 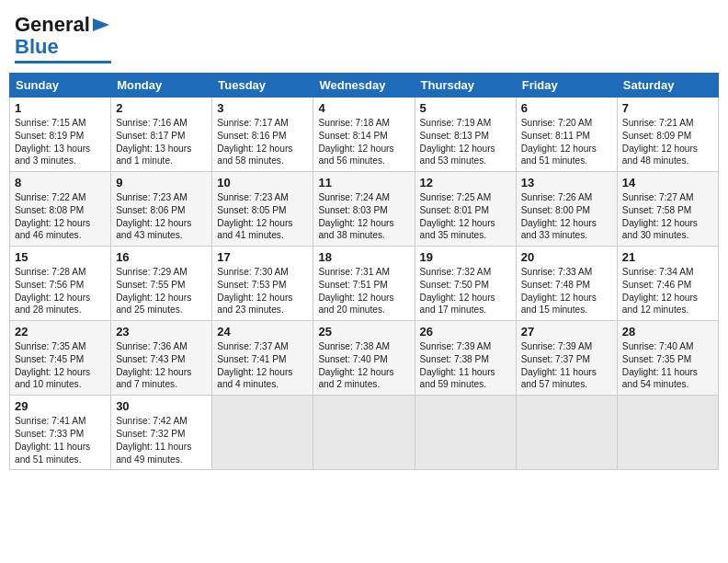 What do you see at coordinates (566, 109) in the screenshot?
I see `day-number: 6` at bounding box center [566, 109].